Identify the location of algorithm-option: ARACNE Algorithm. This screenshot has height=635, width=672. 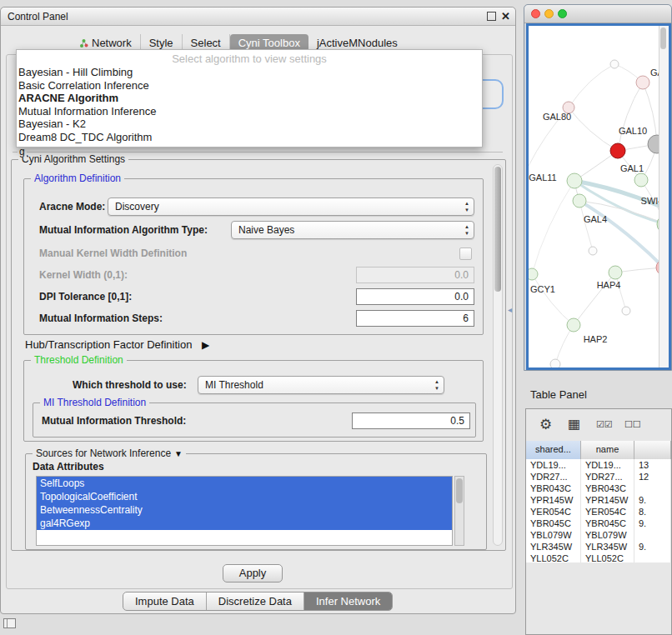
(249, 98).